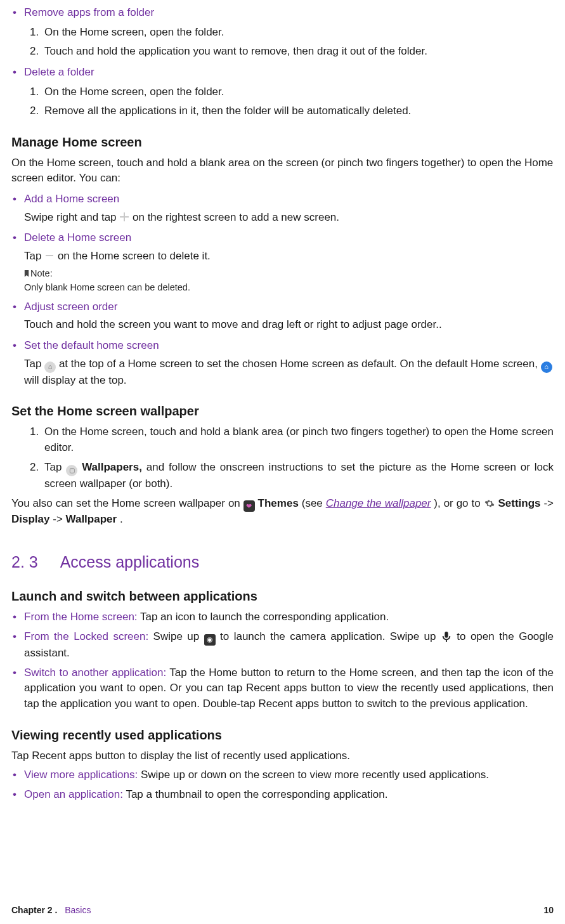 The height and width of the screenshot is (924, 565). Describe the element at coordinates (256, 794) in the screenshot. I see `text: Tap a thumbnail to open the correspondin…` at that location.